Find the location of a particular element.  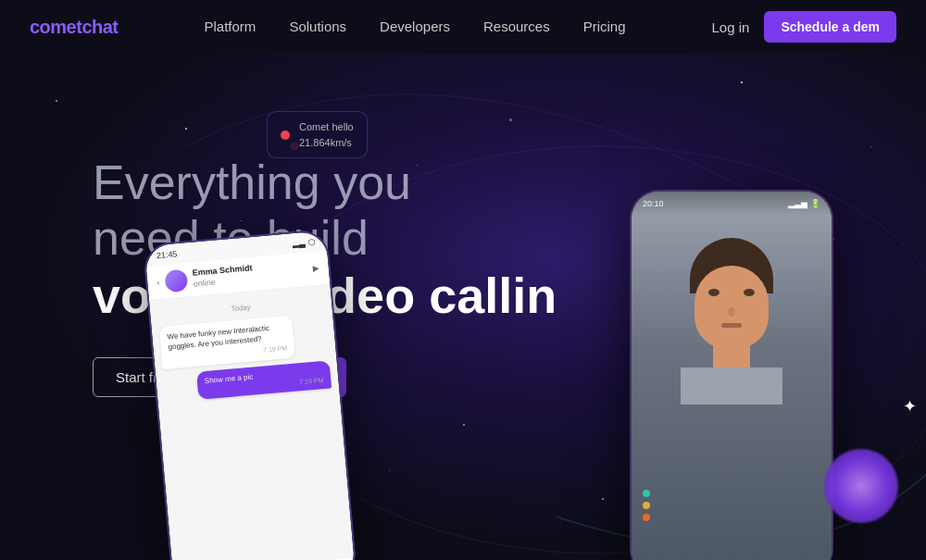

video-overlay-dots is located at coordinates (646, 505).